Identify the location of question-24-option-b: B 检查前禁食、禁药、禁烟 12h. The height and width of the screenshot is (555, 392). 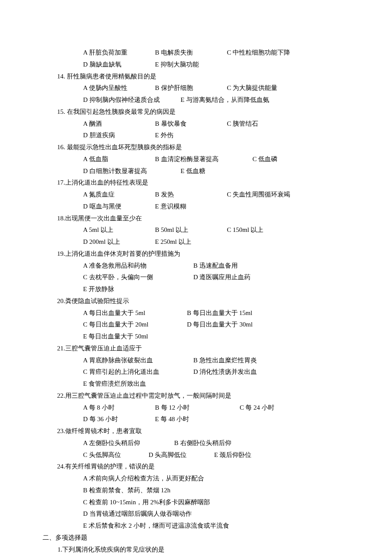
(205, 491).